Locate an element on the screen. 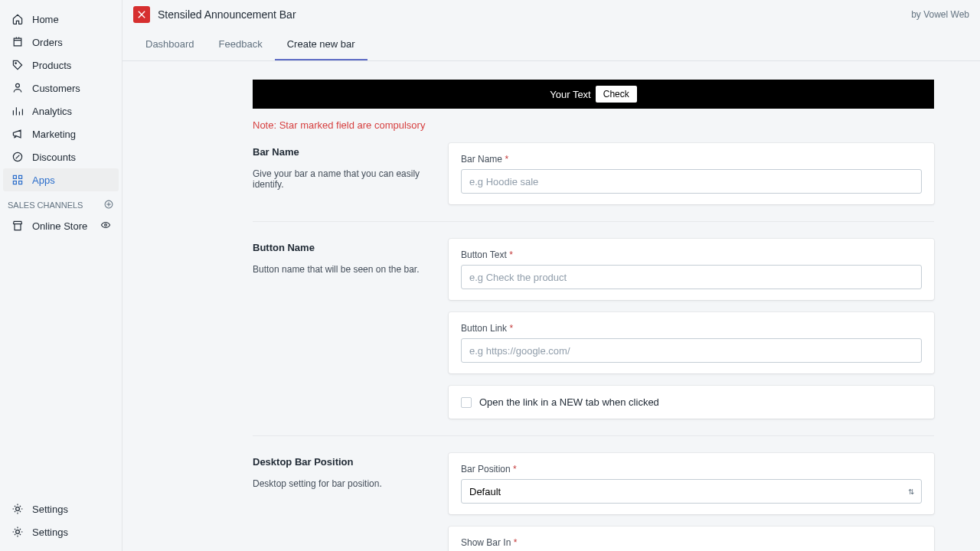  nav-discounts: Discounts is located at coordinates (61, 157).